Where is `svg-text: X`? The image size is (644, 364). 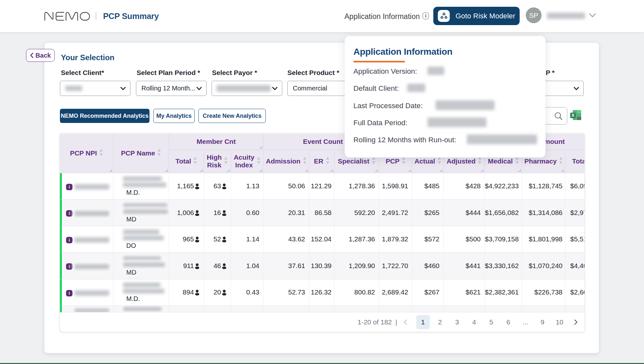
svg-text: X is located at coordinates (573, 115).